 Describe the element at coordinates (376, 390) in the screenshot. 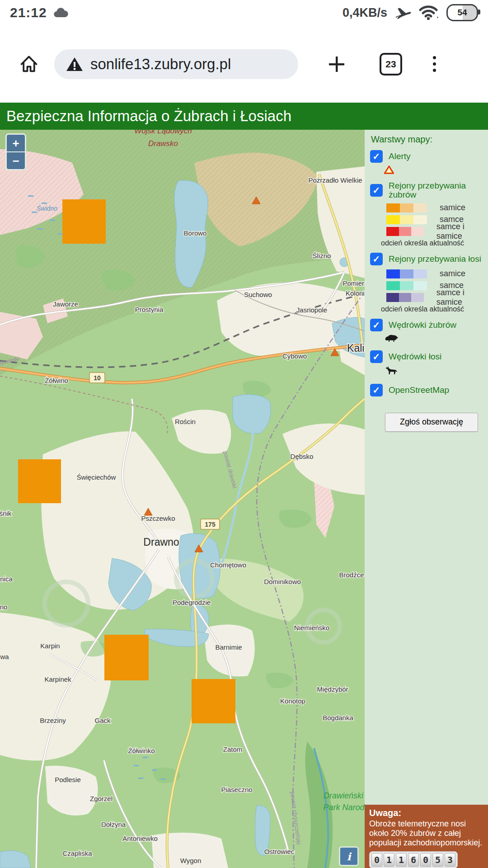

I see `layer-checkbox-openstreetmap: ✓` at that location.